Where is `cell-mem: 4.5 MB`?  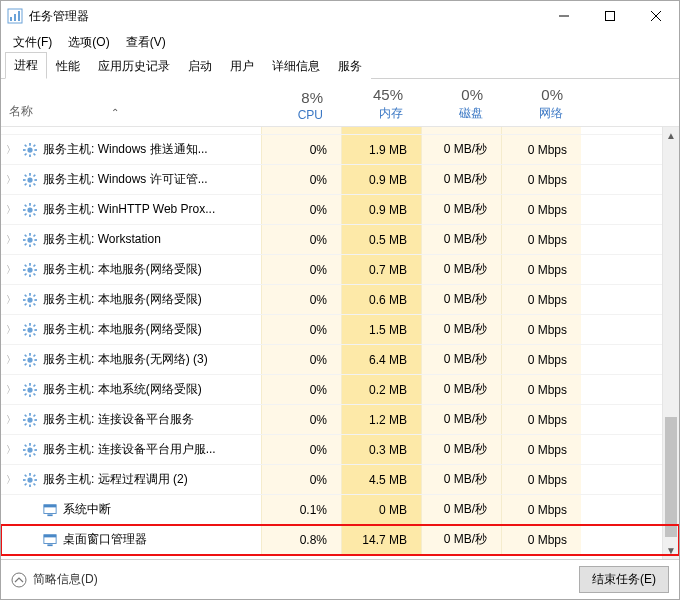 cell-mem: 4.5 MB is located at coordinates (381, 480).